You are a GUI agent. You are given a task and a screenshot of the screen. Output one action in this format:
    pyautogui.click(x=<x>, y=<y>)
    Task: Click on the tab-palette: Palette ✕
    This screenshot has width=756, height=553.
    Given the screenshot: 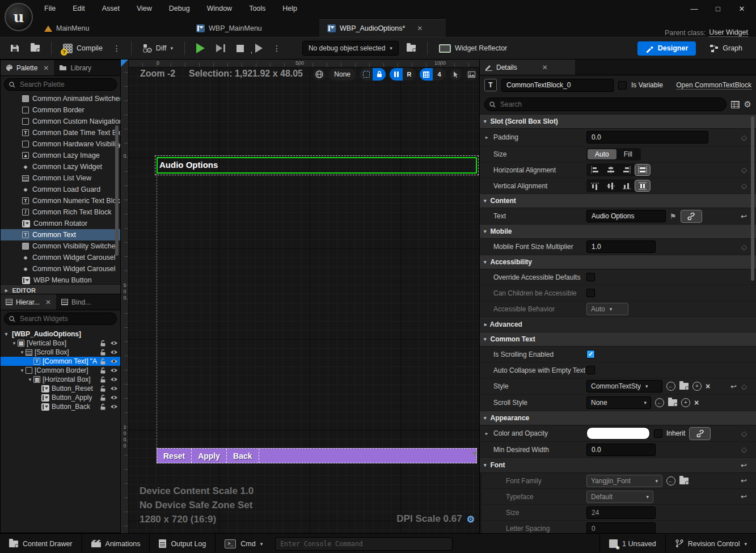 What is the action you would take?
    pyautogui.click(x=27, y=68)
    